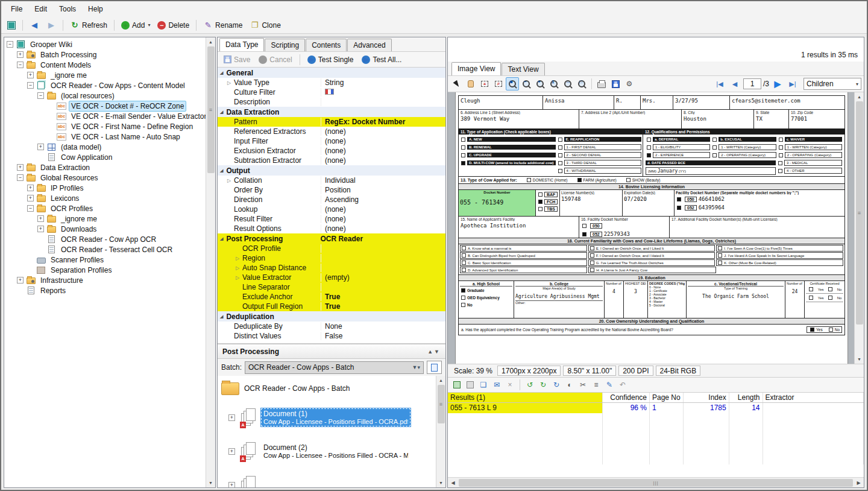 The image size is (868, 491). What do you see at coordinates (486, 297) in the screenshot?
I see `form-option: GED Equivalency` at bounding box center [486, 297].